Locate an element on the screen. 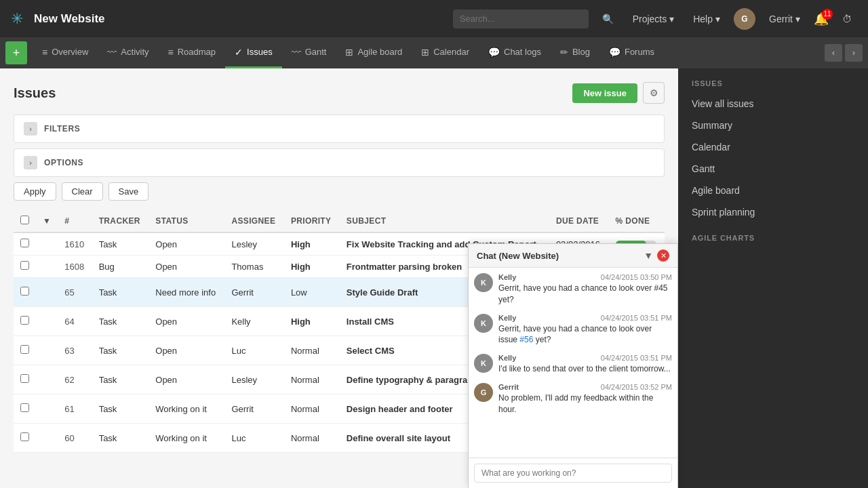 Image resolution: width=868 pixels, height=488 pixels. subject-link: Frontmatter parsing broken is located at coordinates (404, 267).